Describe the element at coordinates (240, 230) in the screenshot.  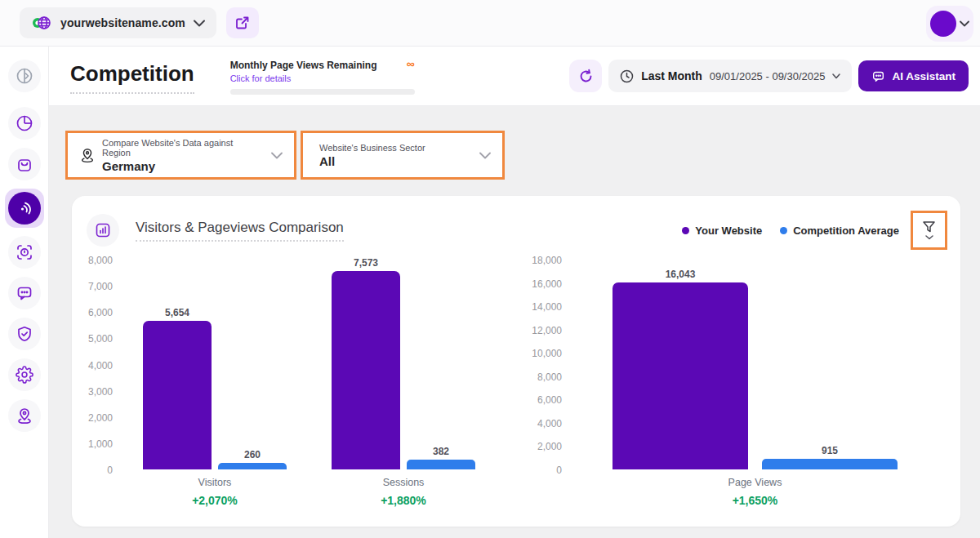
I see `chart-title: Visitors & Pageviews Comparison` at that location.